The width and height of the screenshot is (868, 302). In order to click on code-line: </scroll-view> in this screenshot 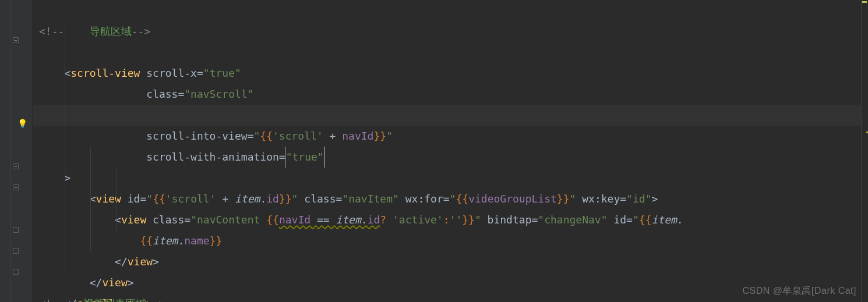, I will do `click(451, 262)`.